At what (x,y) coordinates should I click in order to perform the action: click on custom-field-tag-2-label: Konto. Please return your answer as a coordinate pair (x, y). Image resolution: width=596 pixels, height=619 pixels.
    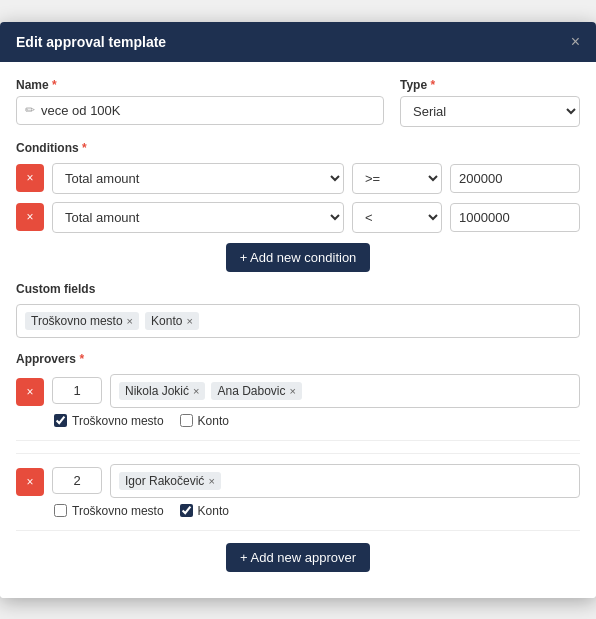
    Looking at the image, I should click on (166, 321).